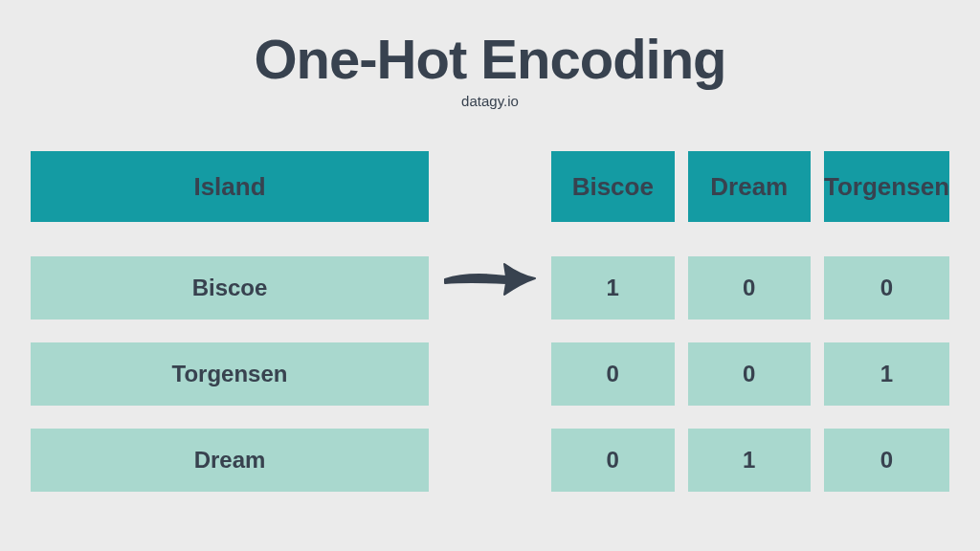  Describe the element at coordinates (230, 374) in the screenshot. I see `input-row: Torgensen` at that location.